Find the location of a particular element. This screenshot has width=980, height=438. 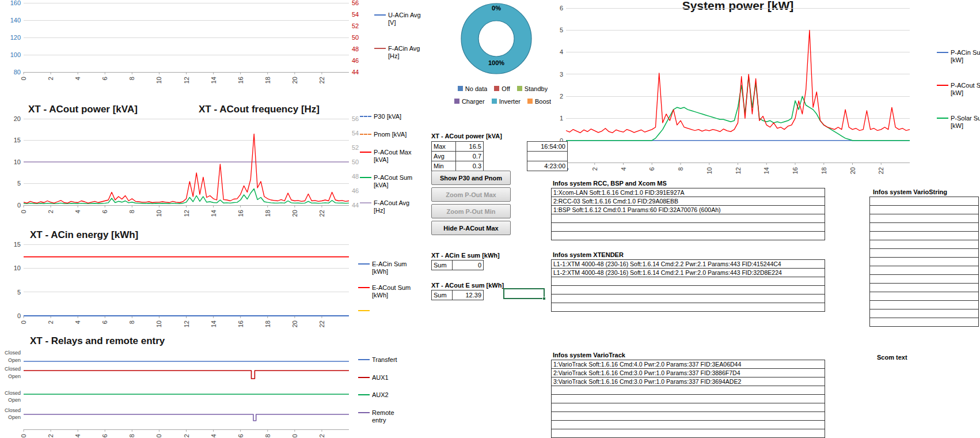

legend-label: P-ACout Max [kVA] is located at coordinates (395, 156).